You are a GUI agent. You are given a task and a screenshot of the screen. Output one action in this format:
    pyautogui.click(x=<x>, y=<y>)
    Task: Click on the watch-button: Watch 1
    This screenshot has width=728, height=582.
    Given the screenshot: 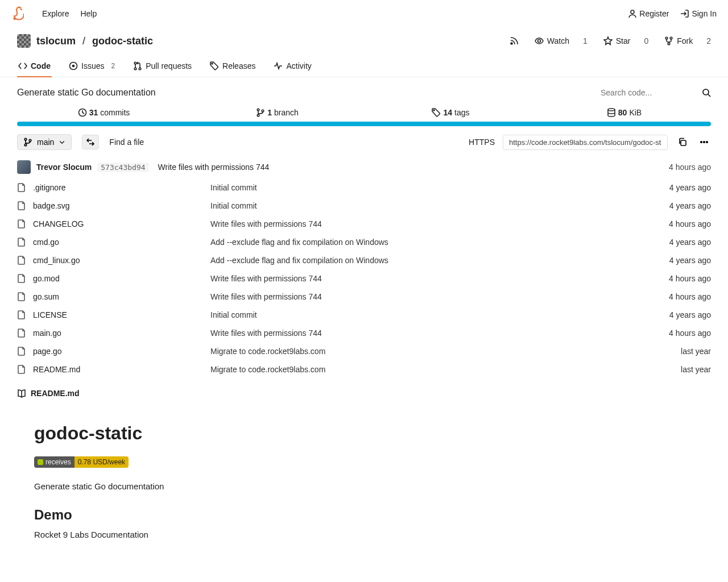 What is the action you would take?
    pyautogui.click(x=561, y=41)
    